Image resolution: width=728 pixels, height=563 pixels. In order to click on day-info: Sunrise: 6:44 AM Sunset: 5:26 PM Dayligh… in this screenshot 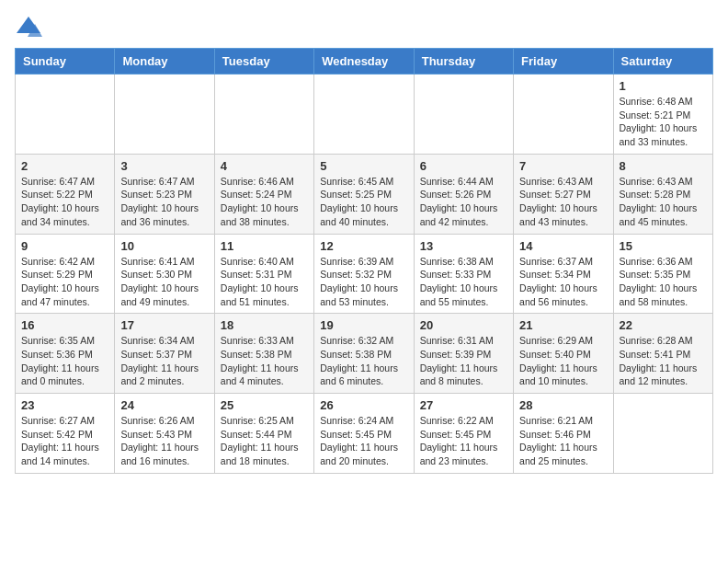, I will do `click(463, 202)`.